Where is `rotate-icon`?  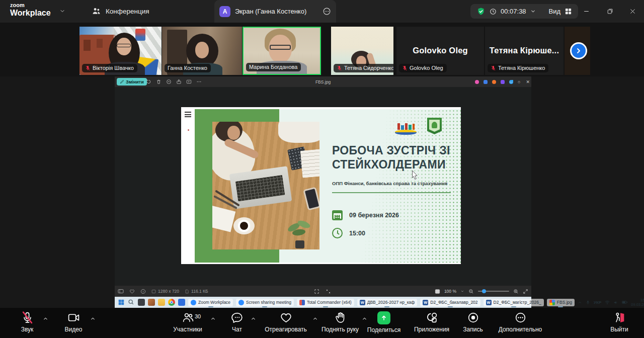
rotate-icon is located at coordinates (149, 81).